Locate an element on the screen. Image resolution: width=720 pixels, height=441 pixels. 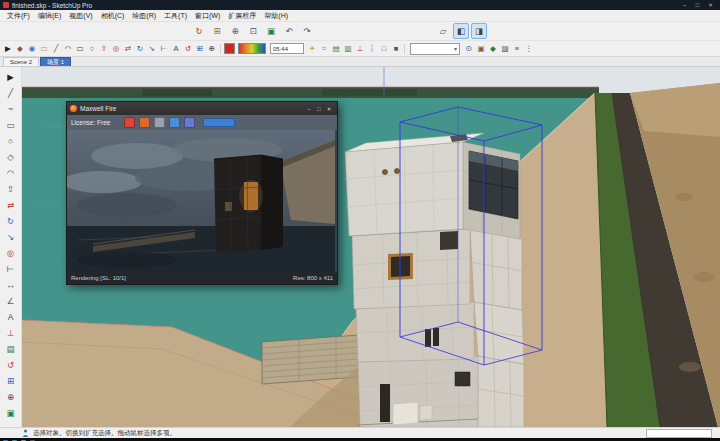
shadows-toggle-button: ☀ is located at coordinates (312, 49).